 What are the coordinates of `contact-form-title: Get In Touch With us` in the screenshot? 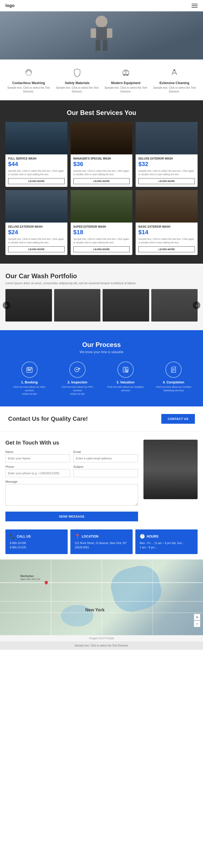 It's located at (71, 443).